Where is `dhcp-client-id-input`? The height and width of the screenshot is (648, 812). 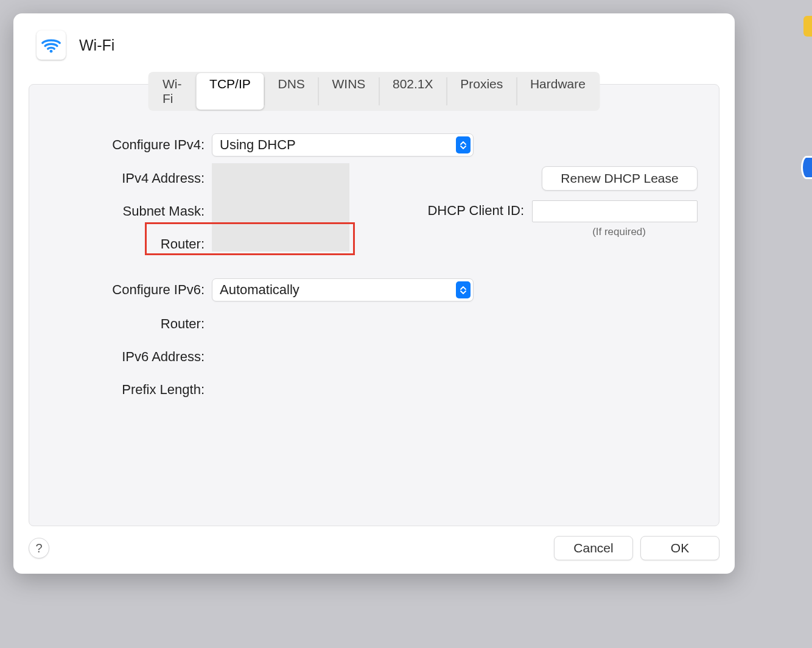
dhcp-client-id-input is located at coordinates (615, 211).